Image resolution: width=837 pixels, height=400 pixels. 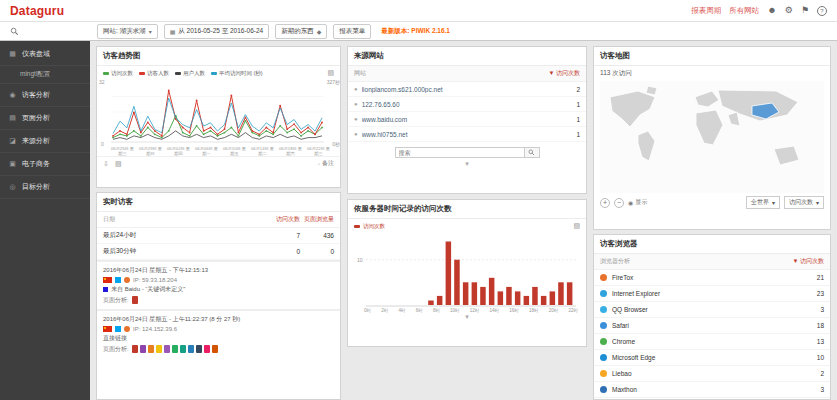 What do you see at coordinates (706, 11) in the screenshot?
I see `link-report-period: 报表周期` at bounding box center [706, 11].